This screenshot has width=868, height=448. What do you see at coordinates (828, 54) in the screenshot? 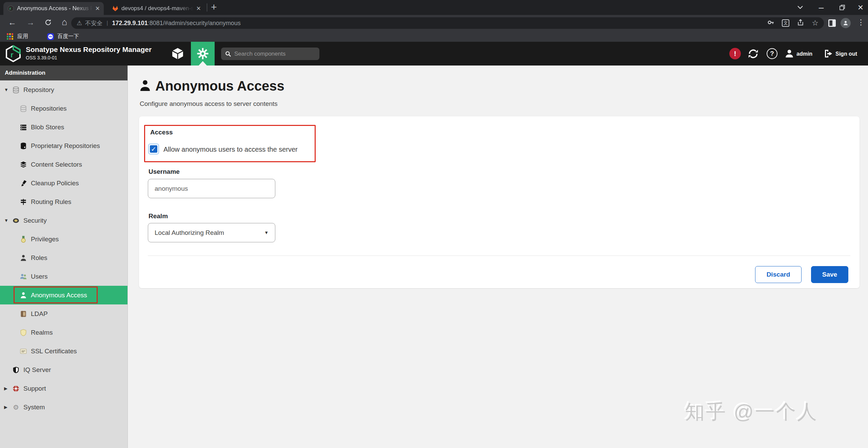
I see `signout-icon` at bounding box center [828, 54].